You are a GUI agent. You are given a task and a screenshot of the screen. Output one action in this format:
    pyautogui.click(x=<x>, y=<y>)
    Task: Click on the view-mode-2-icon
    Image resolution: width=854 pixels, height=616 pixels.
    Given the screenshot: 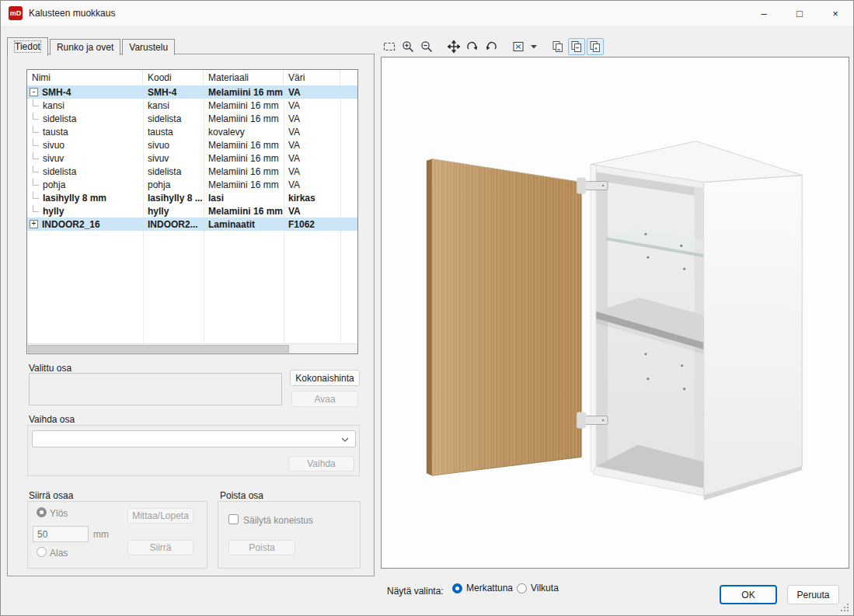 What is the action you would take?
    pyautogui.click(x=577, y=47)
    